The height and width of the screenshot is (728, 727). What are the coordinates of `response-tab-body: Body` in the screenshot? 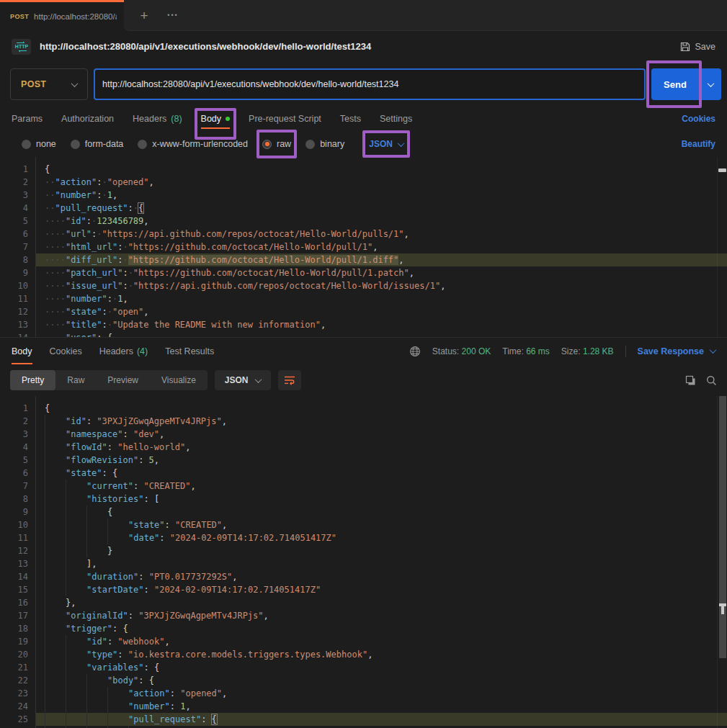 It's located at (22, 351).